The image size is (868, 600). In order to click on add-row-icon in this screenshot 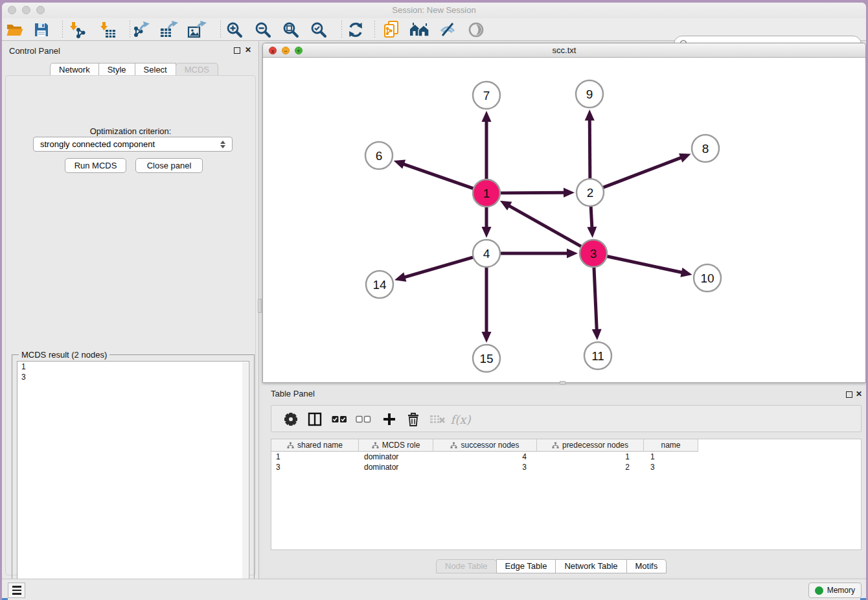, I will do `click(389, 419)`.